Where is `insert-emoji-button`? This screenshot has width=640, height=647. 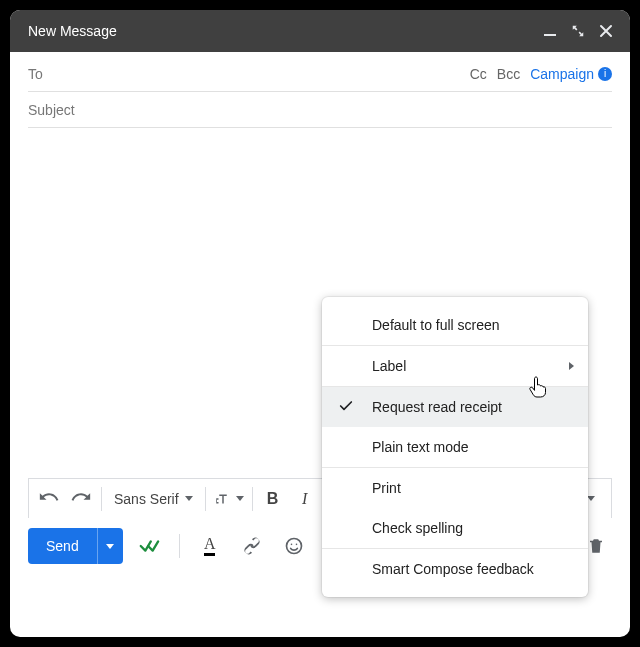 insert-emoji-button is located at coordinates (294, 546).